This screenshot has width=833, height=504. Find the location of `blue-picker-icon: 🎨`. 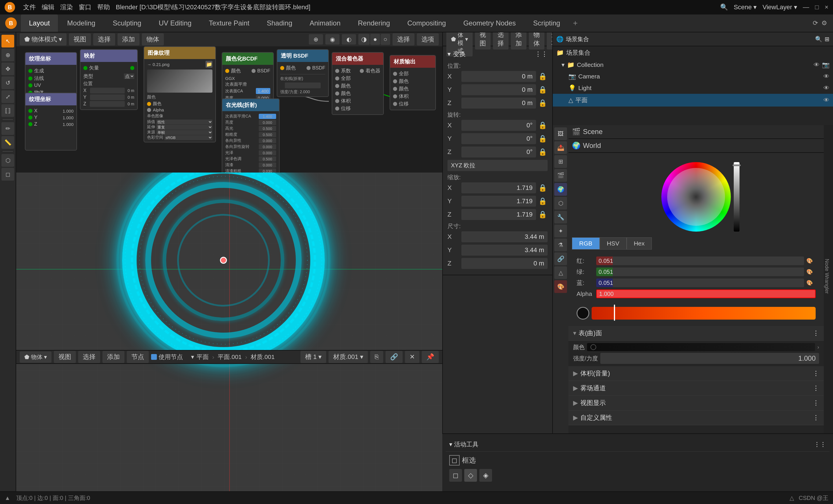

blue-picker-icon: 🎨 is located at coordinates (811, 283).